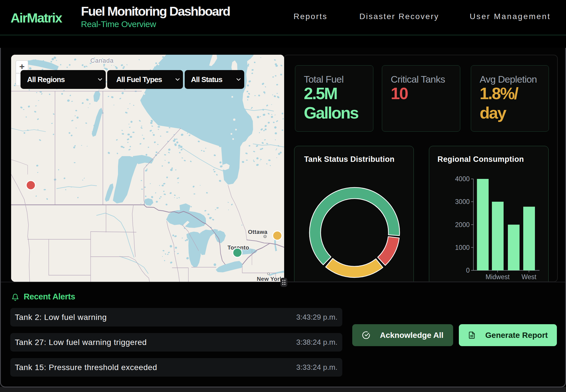  What do you see at coordinates (270, 279) in the screenshot?
I see `svg-text: New York` at bounding box center [270, 279].